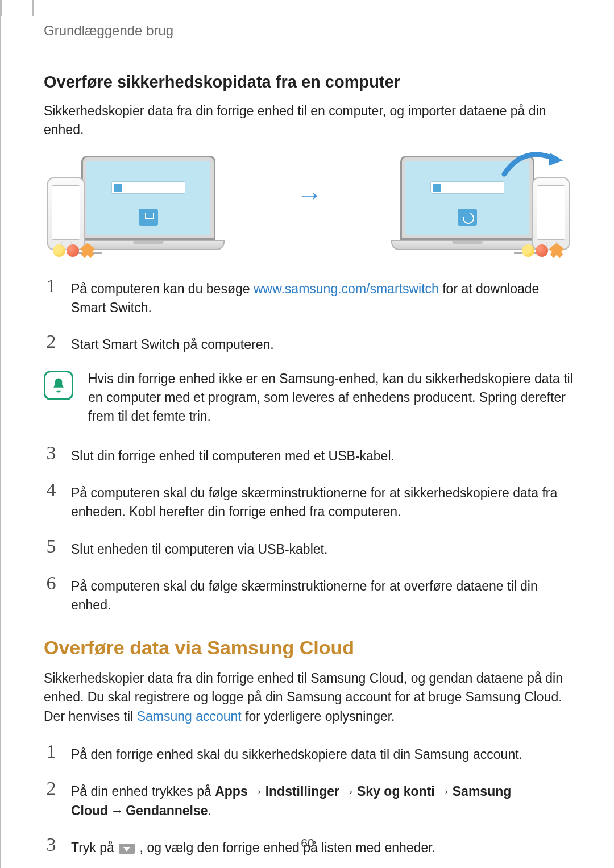  What do you see at coordinates (308, 501) in the screenshot?
I see `step-item: 4 På computeren skal du følge skærminstr…` at bounding box center [308, 501].